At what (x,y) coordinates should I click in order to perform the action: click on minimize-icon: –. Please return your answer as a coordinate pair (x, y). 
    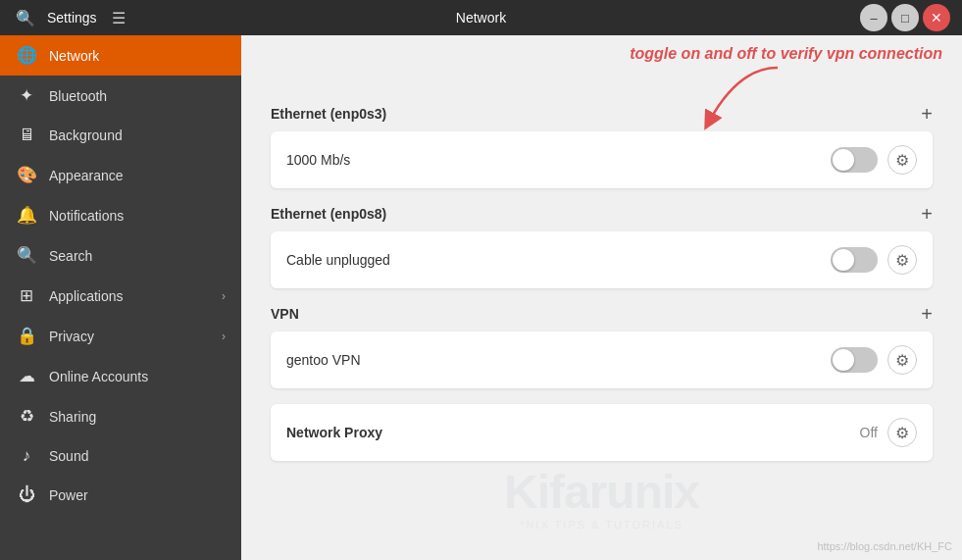
    Looking at the image, I should click on (873, 18).